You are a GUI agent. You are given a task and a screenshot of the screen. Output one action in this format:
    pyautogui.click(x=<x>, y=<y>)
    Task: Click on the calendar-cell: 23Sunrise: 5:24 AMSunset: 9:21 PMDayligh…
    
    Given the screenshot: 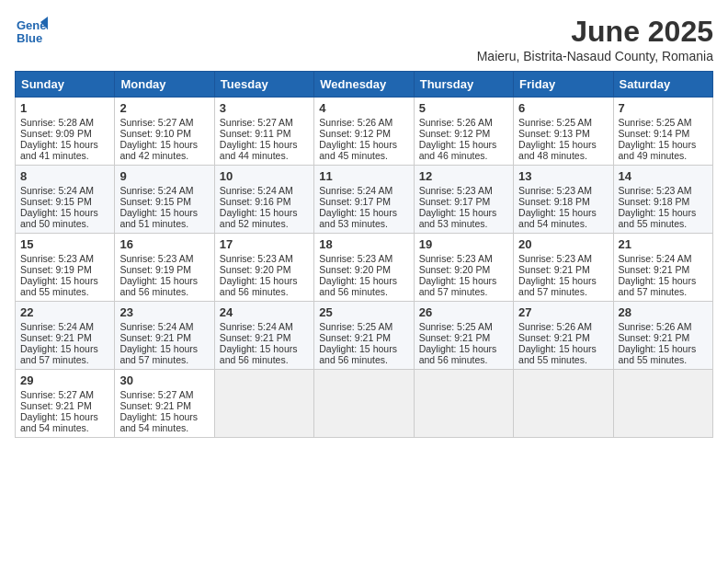 What is the action you would take?
    pyautogui.click(x=165, y=336)
    